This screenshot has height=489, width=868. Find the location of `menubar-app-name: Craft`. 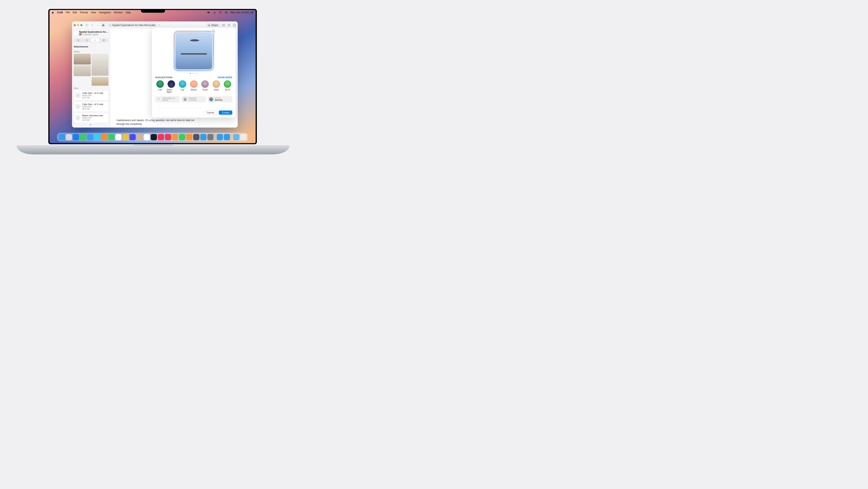

menubar-app-name: Craft is located at coordinates (60, 12).